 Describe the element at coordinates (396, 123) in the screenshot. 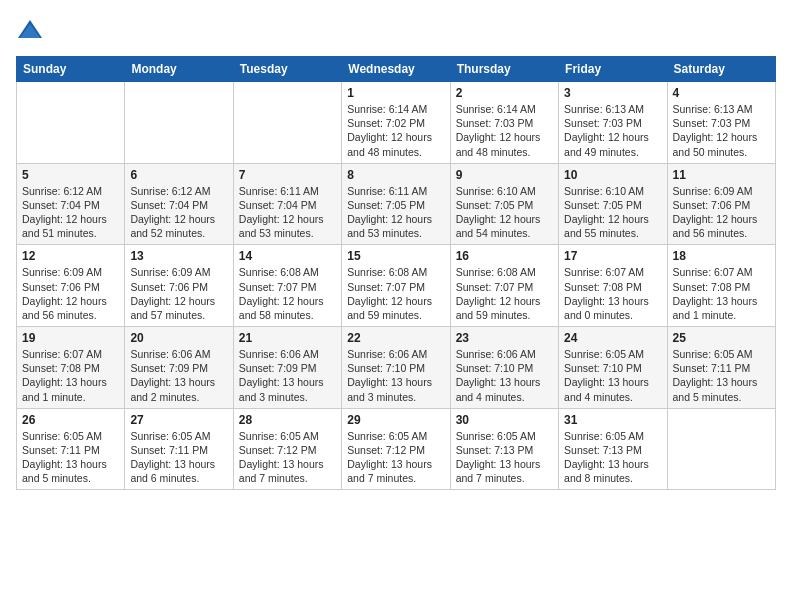

I see `calendar-week-row: 1Sunrise: 6:14 AM Sunset: 7:02 PM Daylig…` at that location.